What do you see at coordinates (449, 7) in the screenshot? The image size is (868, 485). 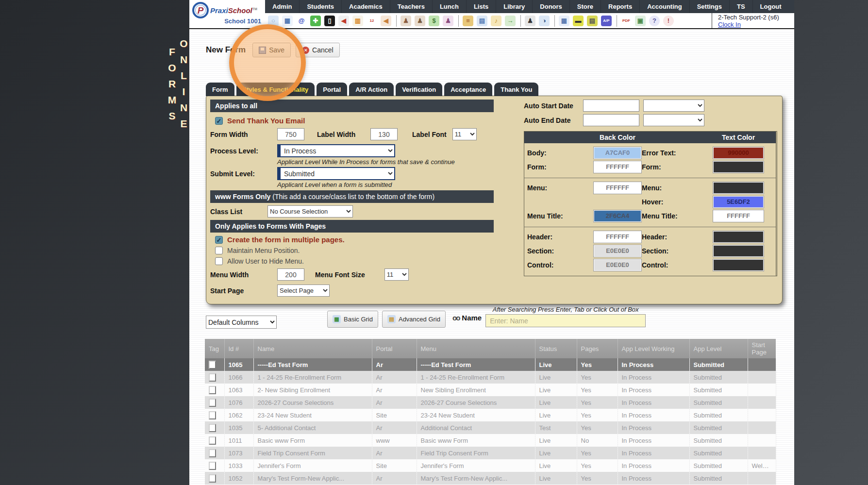 I see `nav-item-lunch: Lunch` at bounding box center [449, 7].